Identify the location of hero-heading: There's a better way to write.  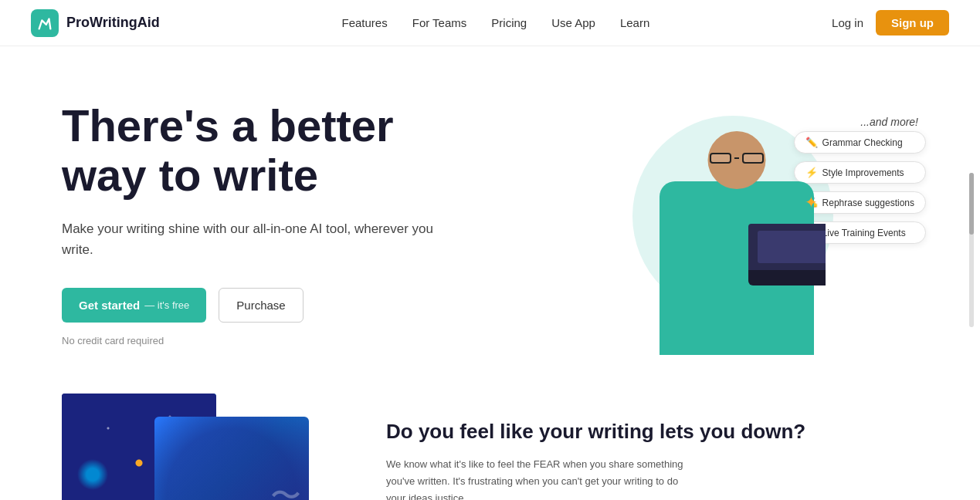
(263, 150).